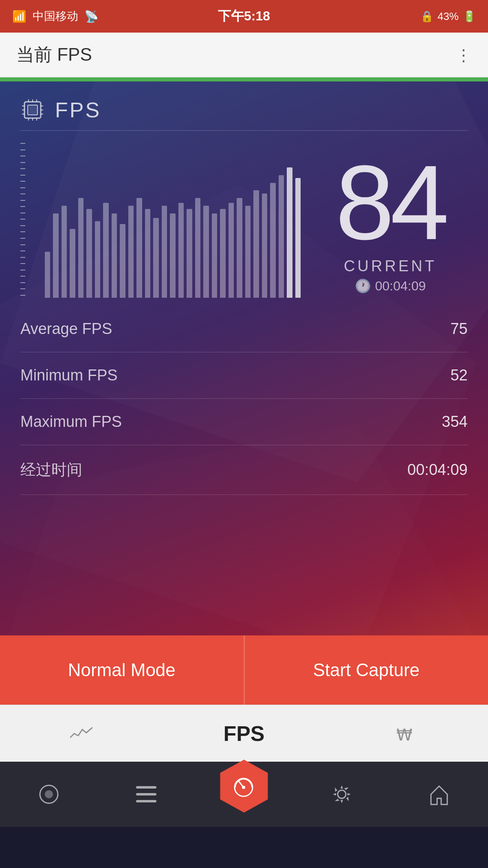  What do you see at coordinates (173, 220) in the screenshot?
I see `bar-chart` at bounding box center [173, 220].